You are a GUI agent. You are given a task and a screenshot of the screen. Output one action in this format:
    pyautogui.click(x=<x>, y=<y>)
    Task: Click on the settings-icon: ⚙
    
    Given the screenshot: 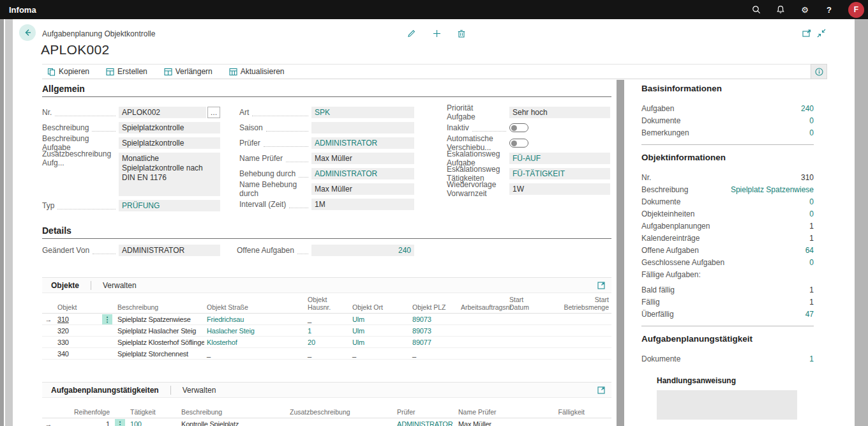 What is the action you would take?
    pyautogui.click(x=805, y=10)
    